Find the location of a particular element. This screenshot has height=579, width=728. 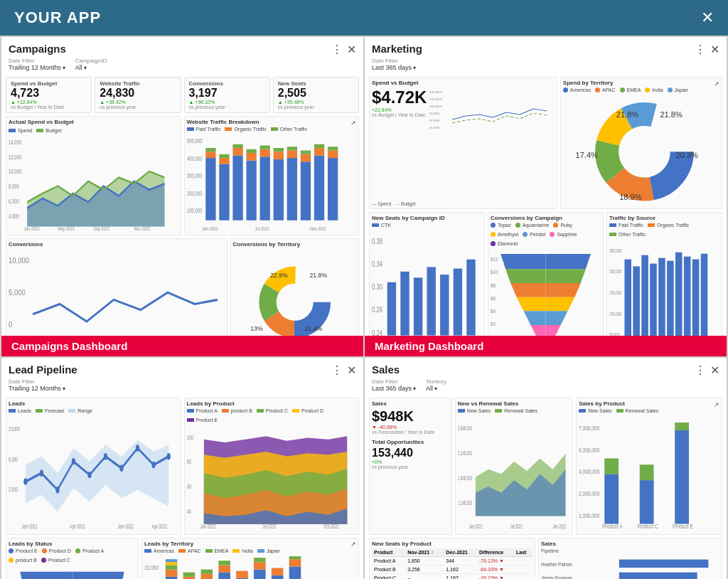

lead-row2: Leads by Status Product E Product D Prod… is located at coordinates (182, 558).